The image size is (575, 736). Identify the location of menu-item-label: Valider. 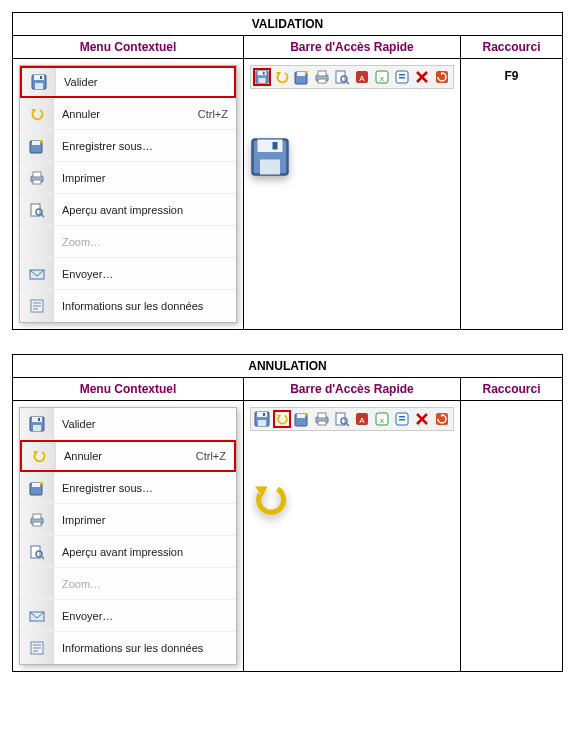
(141, 82).